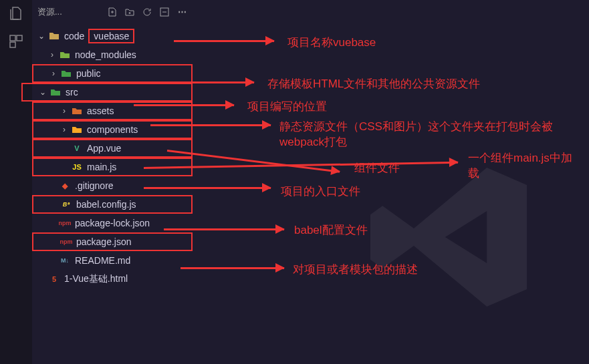 The image size is (589, 364). Describe the element at coordinates (287, 107) in the screenshot. I see `annotation-text: 项目编写的位置` at that location.